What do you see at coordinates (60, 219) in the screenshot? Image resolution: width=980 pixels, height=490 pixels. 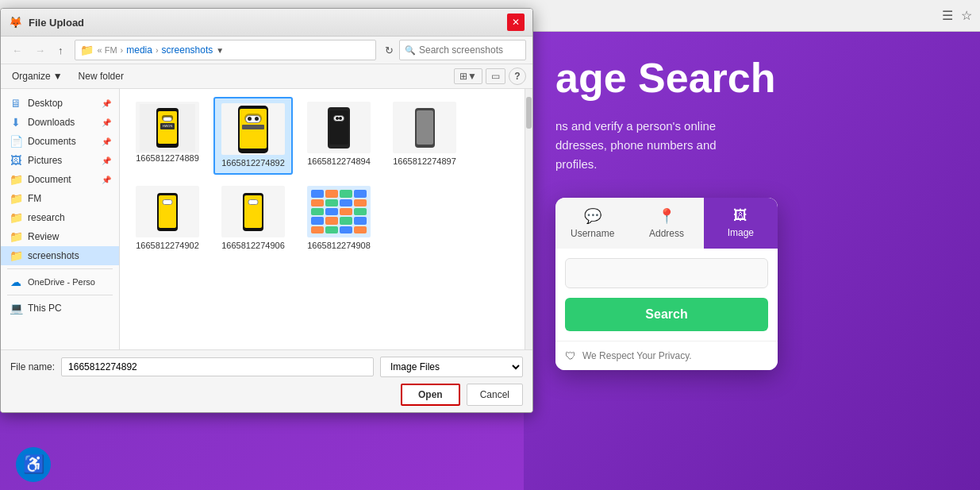 I see `dialog-sidebar: 🖥 Desktop 📌 ⬇ Downloads 📌 📄 Documents 📌 …` at bounding box center [60, 219].